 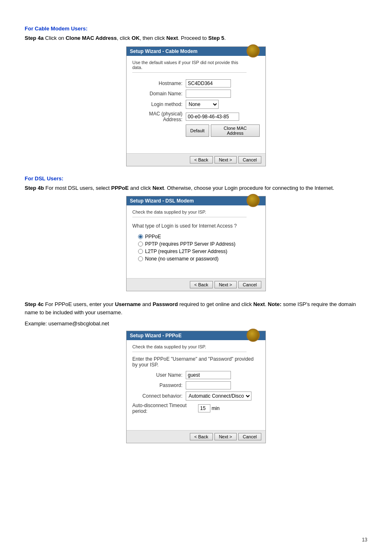 I want to click on domain-input, so click(x=208, y=94).